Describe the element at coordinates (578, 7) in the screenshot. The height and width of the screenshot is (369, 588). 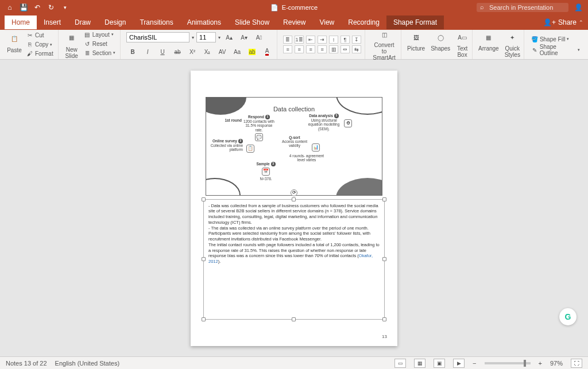
I see `user-avatar-icon: 👤` at that location.